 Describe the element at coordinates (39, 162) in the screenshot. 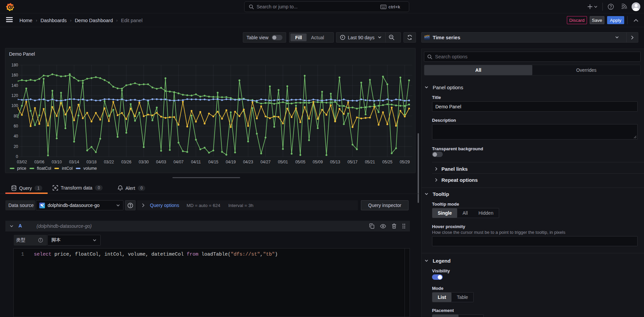

I see `svg-text: 03/06` at that location.